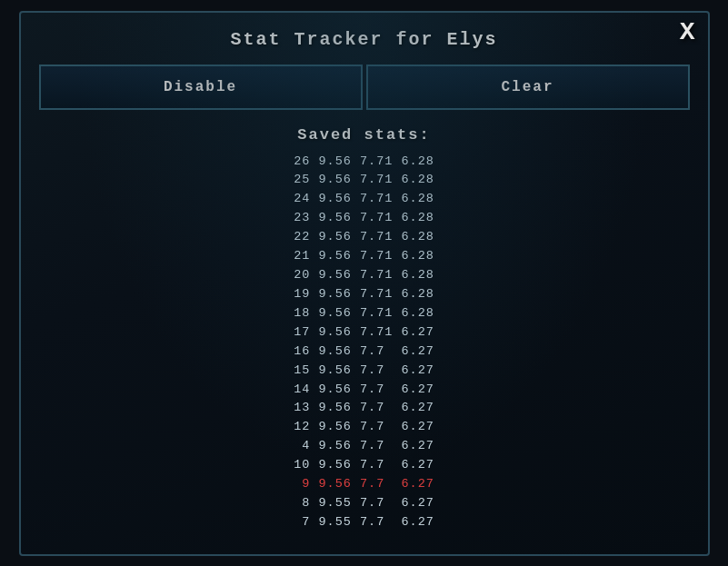  I want to click on disable-button: Disable, so click(201, 87).